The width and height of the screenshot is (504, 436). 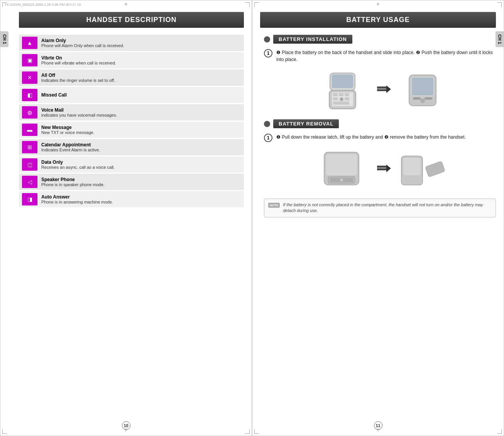 I want to click on battery-dot-install, so click(x=267, y=39).